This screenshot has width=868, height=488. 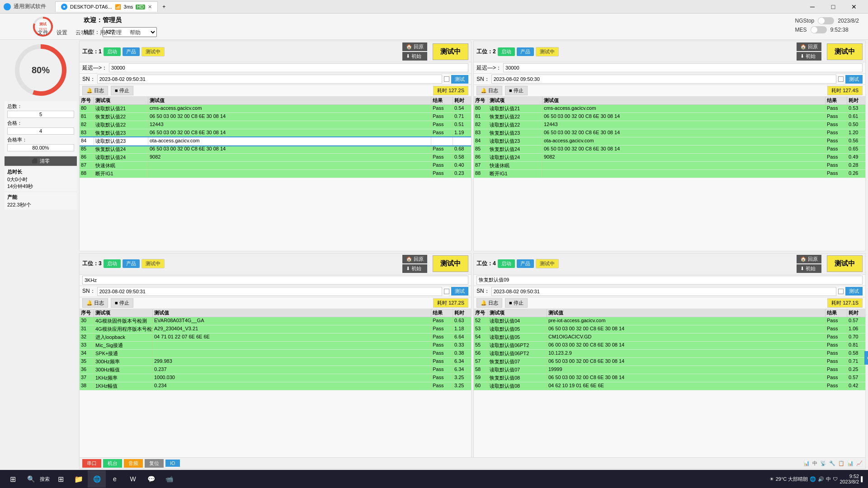 I want to click on ws1-home-btn: 🏠 回原, so click(x=415, y=47).